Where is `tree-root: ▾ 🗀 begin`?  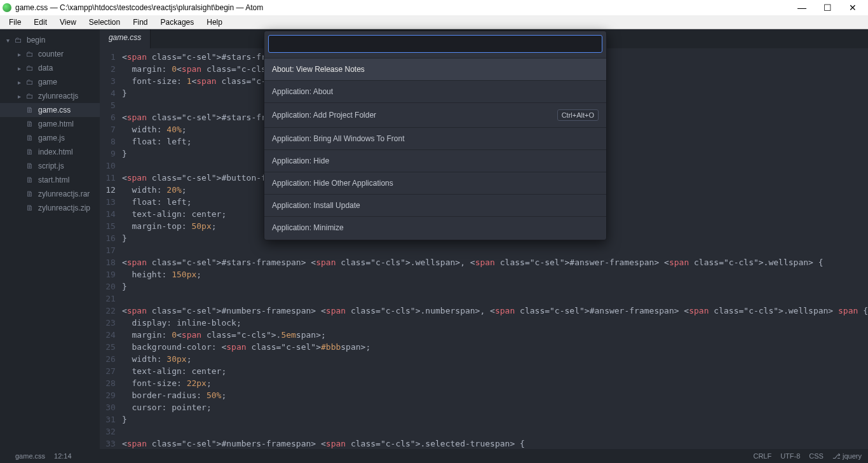
tree-root: ▾ 🗀 begin is located at coordinates (50, 40).